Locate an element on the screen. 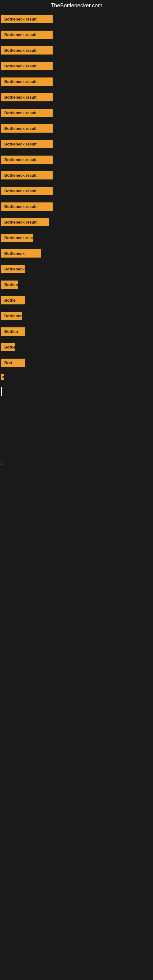 Image resolution: width=153 pixels, height=980 pixels. row-wrapper-9: Bottleneck result is located at coordinates (76, 144).